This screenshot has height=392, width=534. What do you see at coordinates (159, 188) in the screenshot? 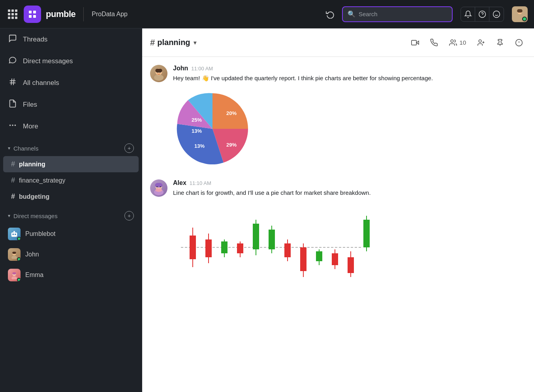
I see `alex-message-avatar` at bounding box center [159, 188].